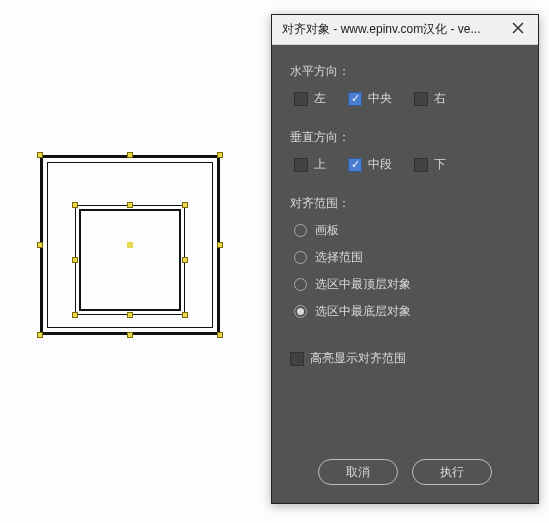  Describe the element at coordinates (358, 472) in the screenshot. I see `cancel-button: 取消` at that location.